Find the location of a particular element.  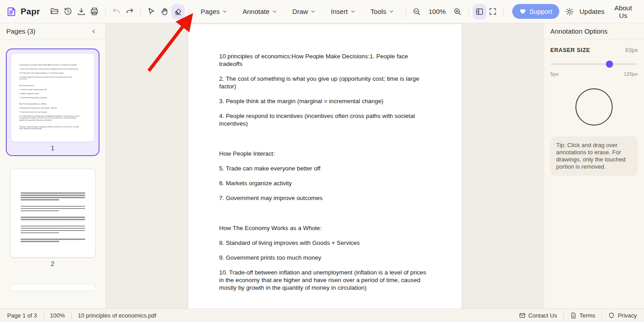

statusbar-zoom: 100% is located at coordinates (57, 316).